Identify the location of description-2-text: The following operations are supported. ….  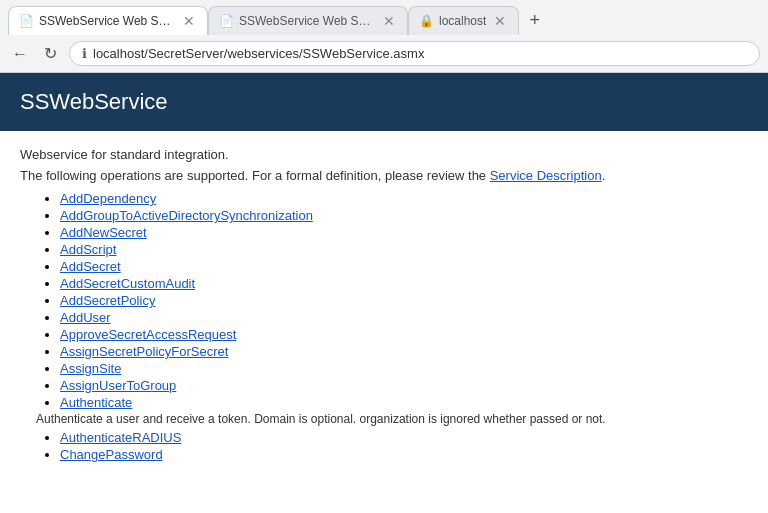
(255, 176).